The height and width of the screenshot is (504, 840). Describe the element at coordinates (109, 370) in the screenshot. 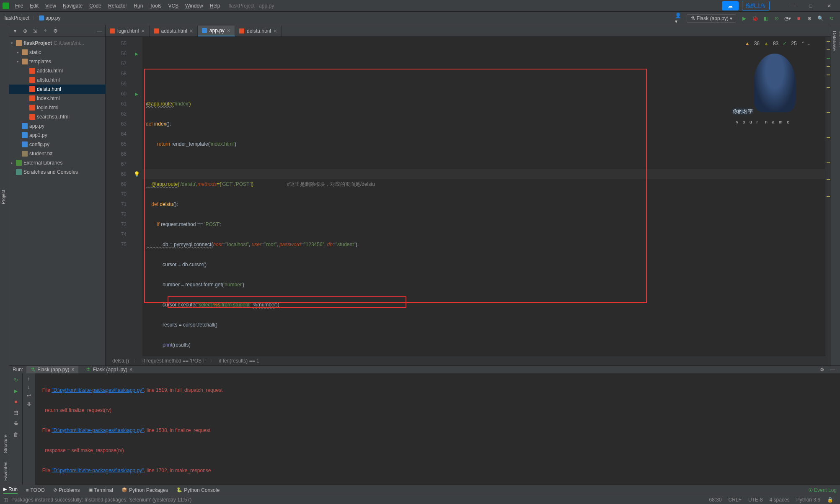

I see `run-tab: ⚗Flask (app1.py)×` at that location.